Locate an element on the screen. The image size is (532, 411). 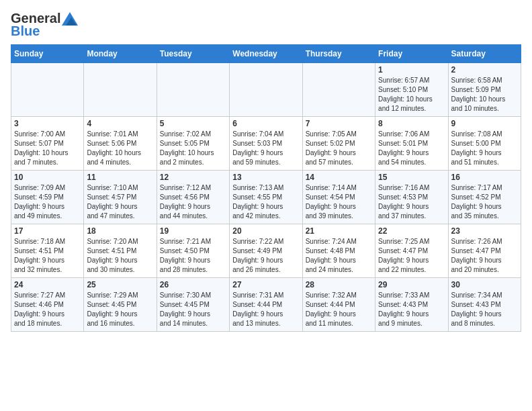
calendar-cell: 1Sunrise: 6:57 AM Sunset: 5:10 PM Daylig… is located at coordinates (412, 90).